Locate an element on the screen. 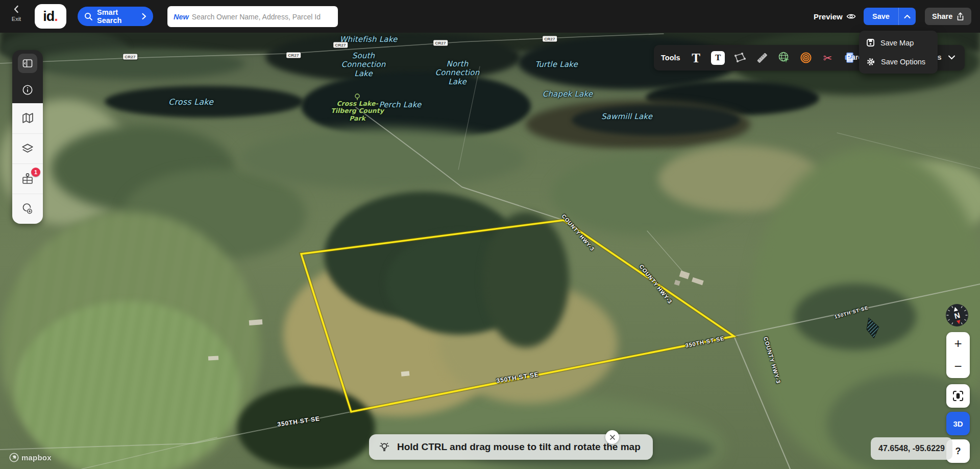 This screenshot has width=980, height=469. lightbulb-icon is located at coordinates (384, 447).